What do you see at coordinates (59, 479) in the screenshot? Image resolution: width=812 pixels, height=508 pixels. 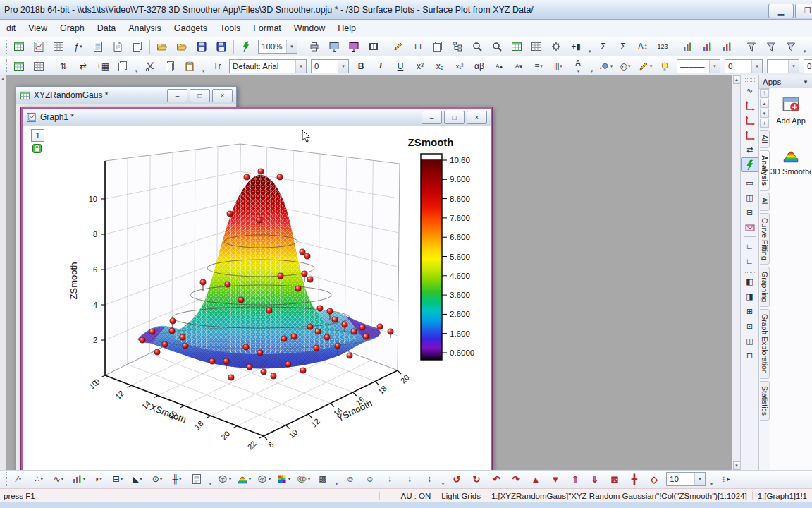 I see `line-symbol-plot: ∿▾` at bounding box center [59, 479].